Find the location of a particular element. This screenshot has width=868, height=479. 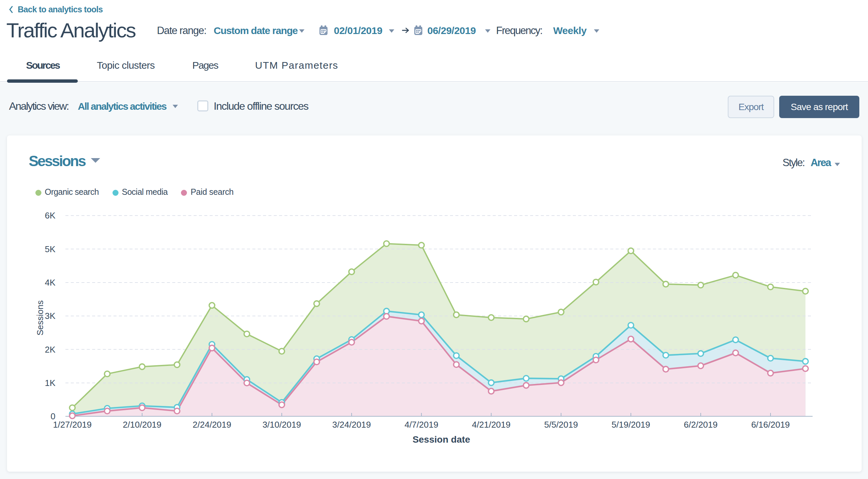

svg-text: 3/10/2019 is located at coordinates (282, 425).